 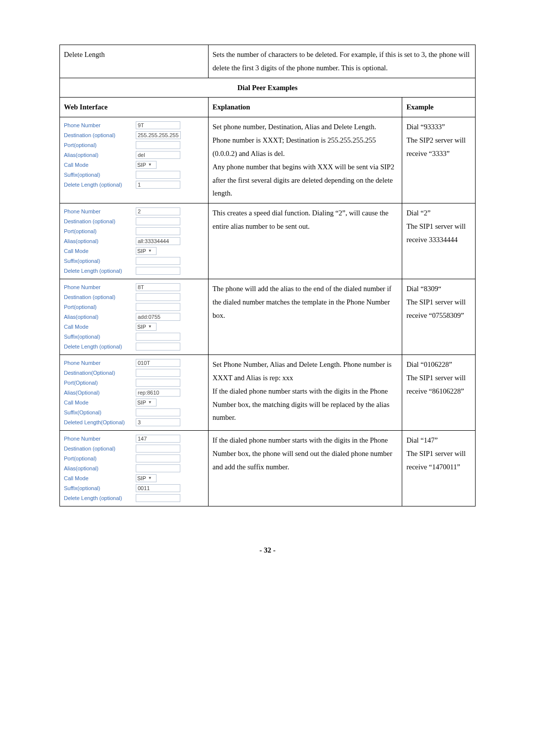 What do you see at coordinates (158, 241) in the screenshot?
I see `alias-input: all:33334444` at bounding box center [158, 241].